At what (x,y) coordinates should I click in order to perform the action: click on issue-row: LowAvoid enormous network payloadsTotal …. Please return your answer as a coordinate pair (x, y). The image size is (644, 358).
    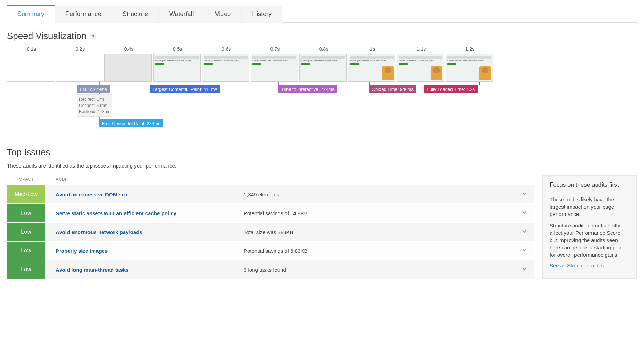
    Looking at the image, I should click on (270, 232).